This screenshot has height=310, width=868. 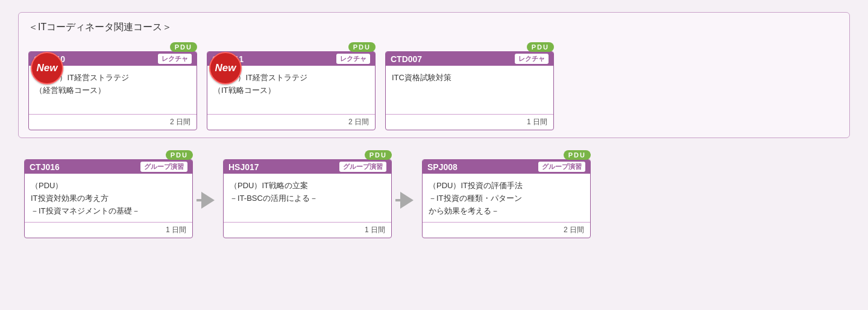 I want to click on pdu-badge-hsj017: PDU, so click(x=379, y=155).